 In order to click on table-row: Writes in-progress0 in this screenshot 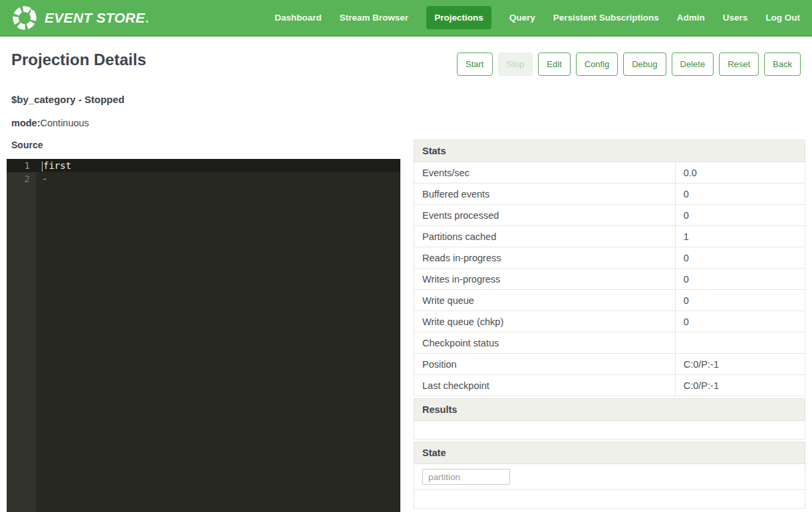, I will do `click(610, 279)`.